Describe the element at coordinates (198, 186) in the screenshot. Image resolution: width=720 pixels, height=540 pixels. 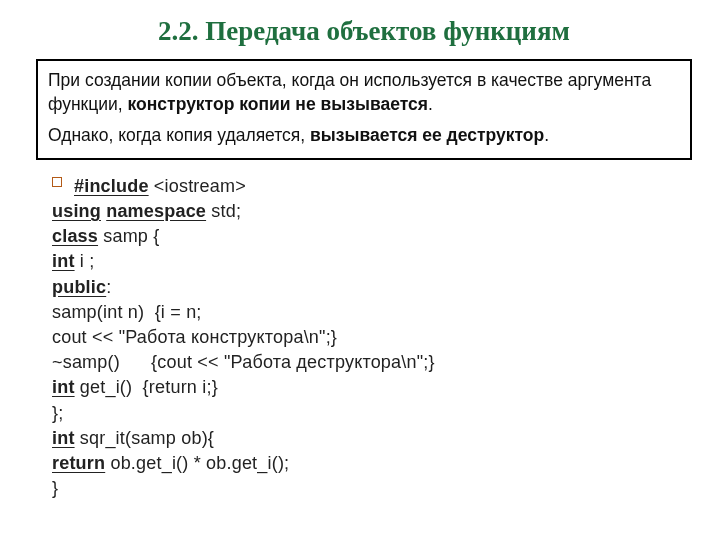
I see `code-text: <iostream>` at that location.